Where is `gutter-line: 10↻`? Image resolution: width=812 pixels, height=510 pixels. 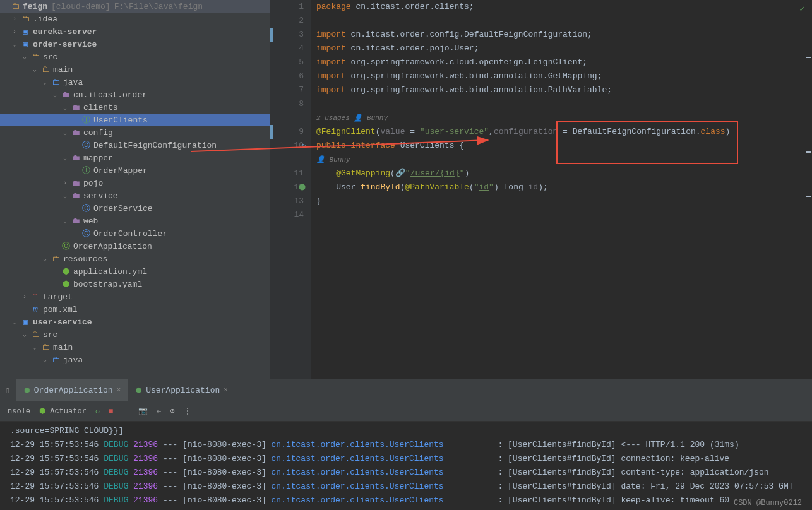 gutter-line: 10↻ is located at coordinates (287, 146).